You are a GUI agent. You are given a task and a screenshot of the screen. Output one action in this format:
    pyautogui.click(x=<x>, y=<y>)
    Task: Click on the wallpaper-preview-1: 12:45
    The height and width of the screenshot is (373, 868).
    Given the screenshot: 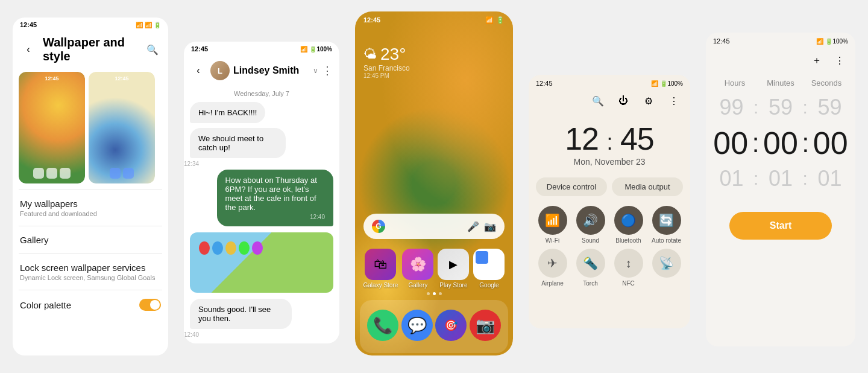 What is the action you would take?
    pyautogui.click(x=52, y=128)
    